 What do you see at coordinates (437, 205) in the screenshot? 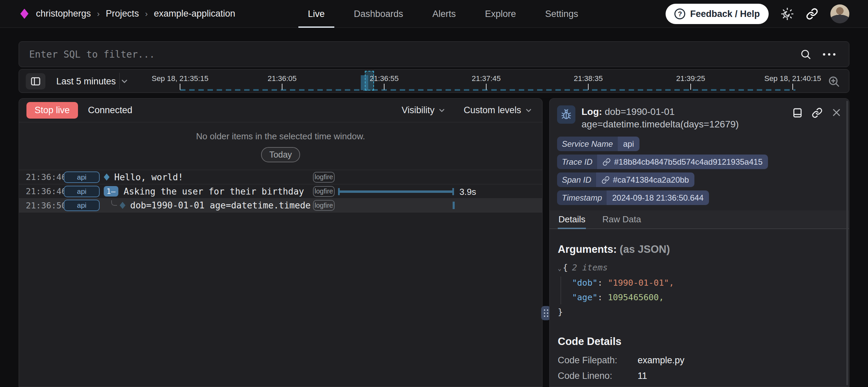
I see `row-duration-area` at bounding box center [437, 205].